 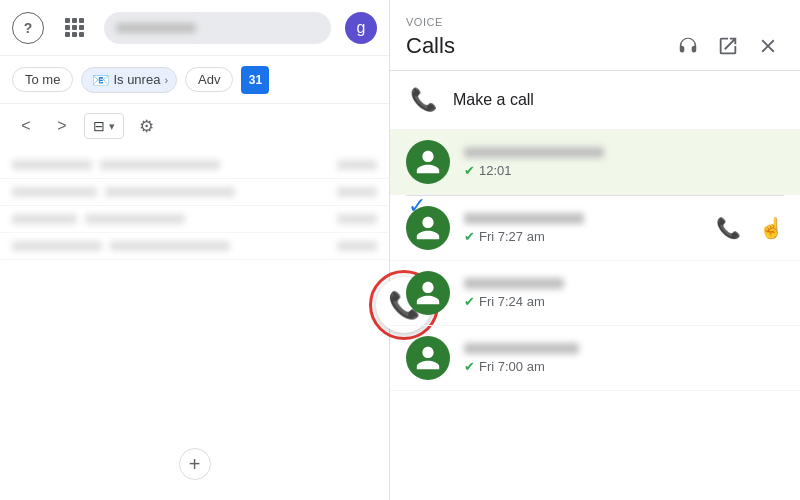 What do you see at coordinates (624, 162) in the screenshot?
I see `call-info: ✔ 12:01` at bounding box center [624, 162].